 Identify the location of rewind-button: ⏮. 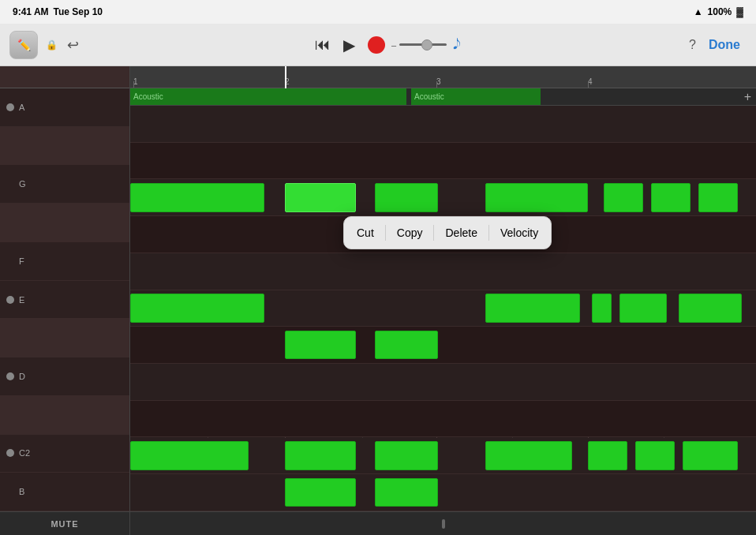
(323, 44).